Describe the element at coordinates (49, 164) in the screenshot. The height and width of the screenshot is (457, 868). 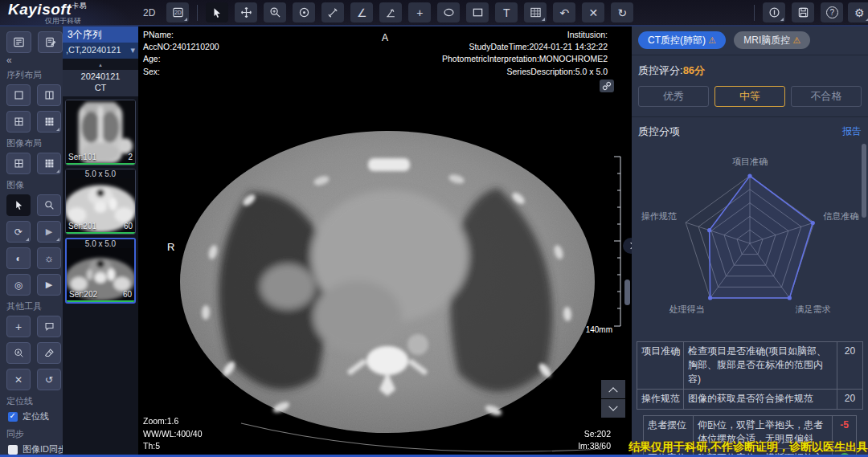
I see `img-layout-3x3-button` at that location.